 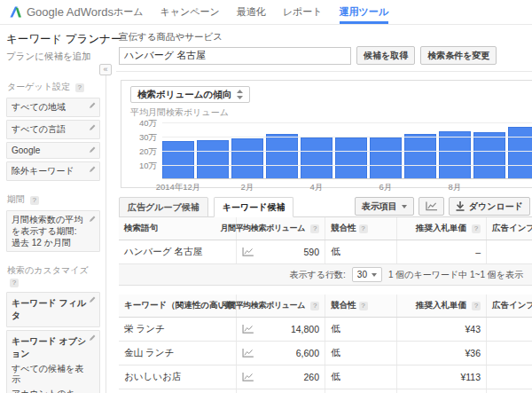 What do you see at coordinates (239, 94) in the screenshot?
I see `sort-arrows-icon` at bounding box center [239, 94].